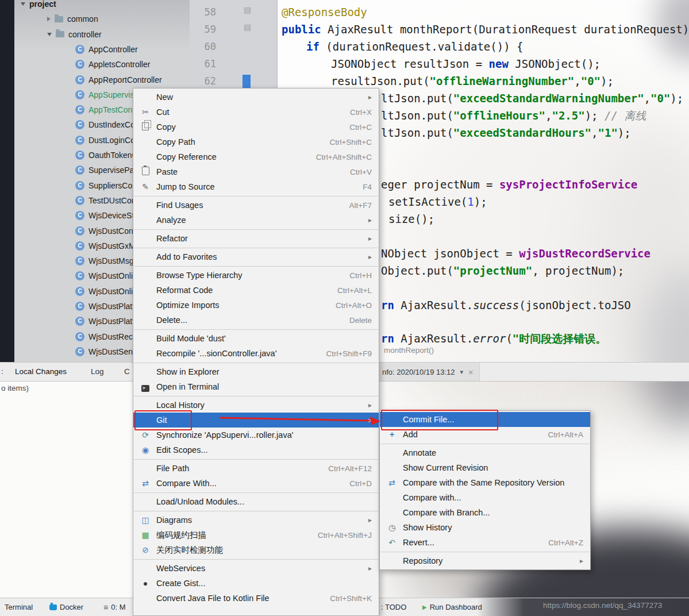 This screenshot has width=689, height=616. I want to click on menu-item-paste: PasteCtrl+V, so click(256, 172).